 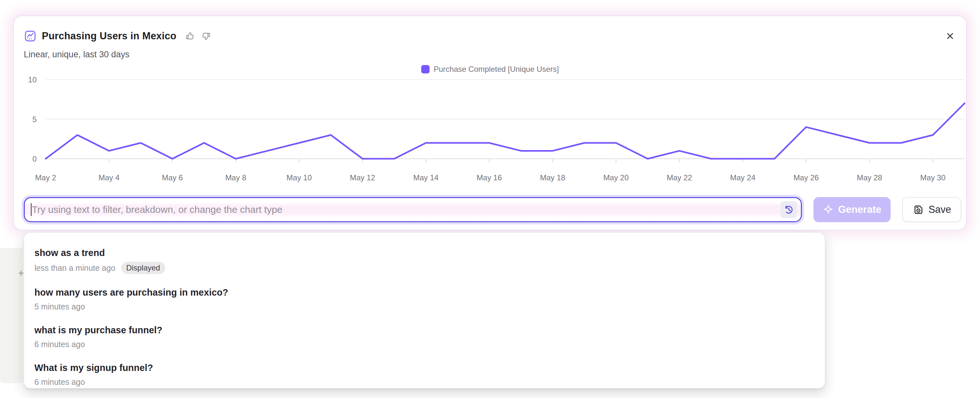 What do you see at coordinates (870, 177) in the screenshot?
I see `x-axis-label: May 28` at bounding box center [870, 177].